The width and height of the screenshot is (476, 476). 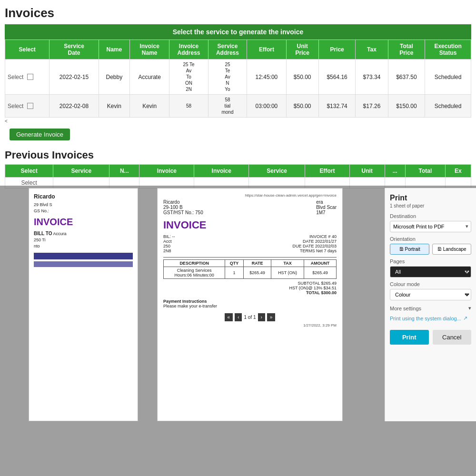 What do you see at coordinates (262, 317) in the screenshot?
I see `inv-next-page-btn: ›` at bounding box center [262, 317].